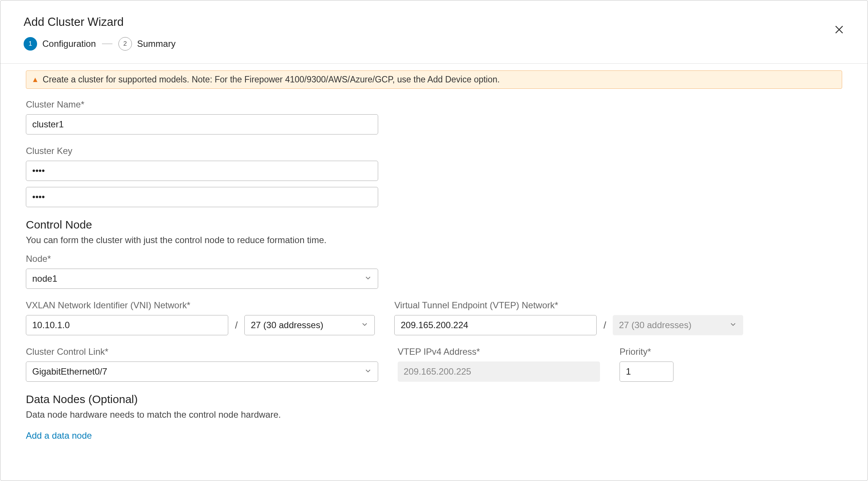 Image resolution: width=868 pixels, height=481 pixels. Describe the element at coordinates (434, 151) in the screenshot. I see `cluster-key-label: Cluster Key` at that location.